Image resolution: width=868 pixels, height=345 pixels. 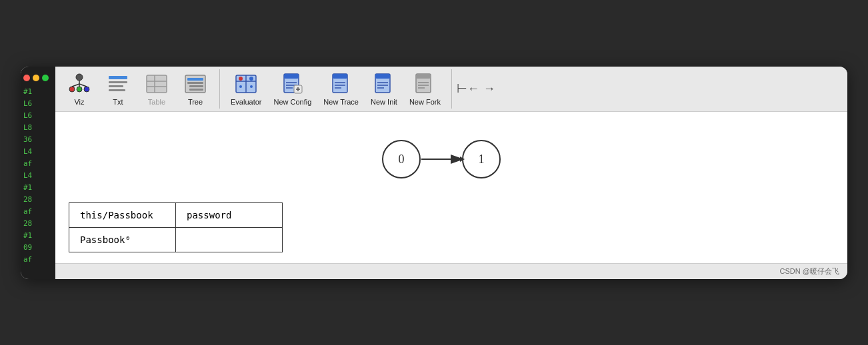 What do you see at coordinates (425, 102) in the screenshot?
I see `new-fork-label: New Fork` at bounding box center [425, 102].